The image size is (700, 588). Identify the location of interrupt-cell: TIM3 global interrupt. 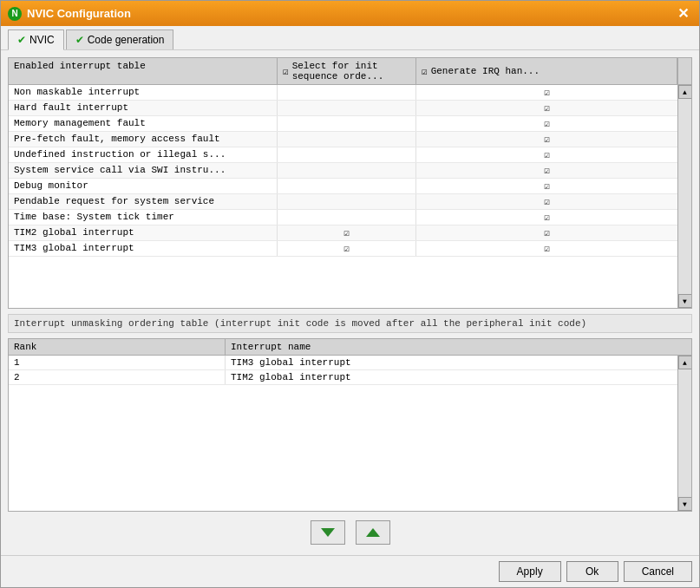
(451, 363).